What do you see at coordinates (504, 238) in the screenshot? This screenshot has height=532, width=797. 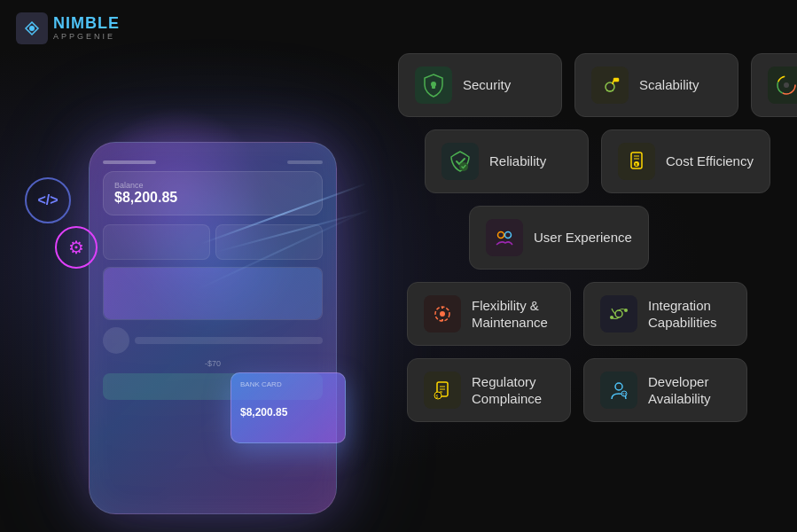 I see `user-experience-icon` at bounding box center [504, 238].